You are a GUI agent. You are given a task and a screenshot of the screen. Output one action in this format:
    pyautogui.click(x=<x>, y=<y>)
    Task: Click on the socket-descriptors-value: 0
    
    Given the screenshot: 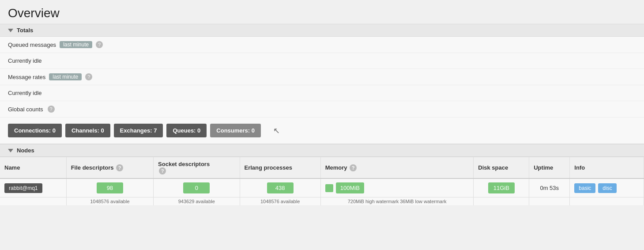 What is the action you would take?
    pyautogui.click(x=196, y=188)
    